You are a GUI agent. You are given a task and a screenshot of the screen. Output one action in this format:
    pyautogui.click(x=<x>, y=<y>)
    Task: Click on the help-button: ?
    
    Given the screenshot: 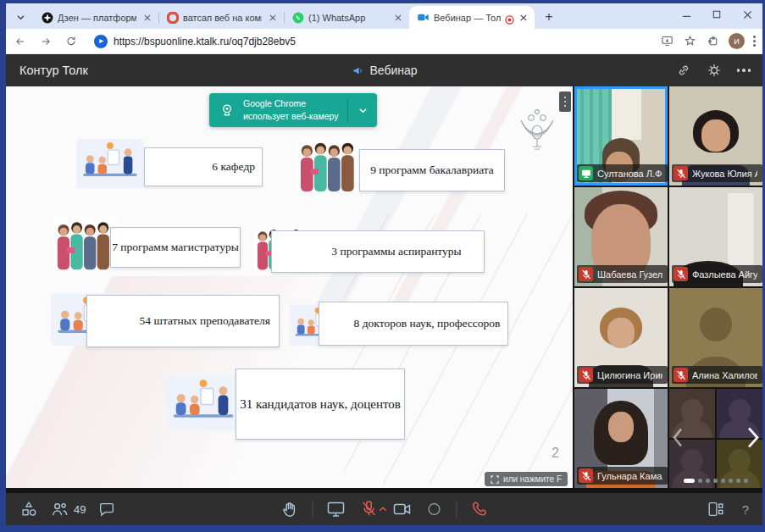 What is the action you would take?
    pyautogui.click(x=746, y=510)
    